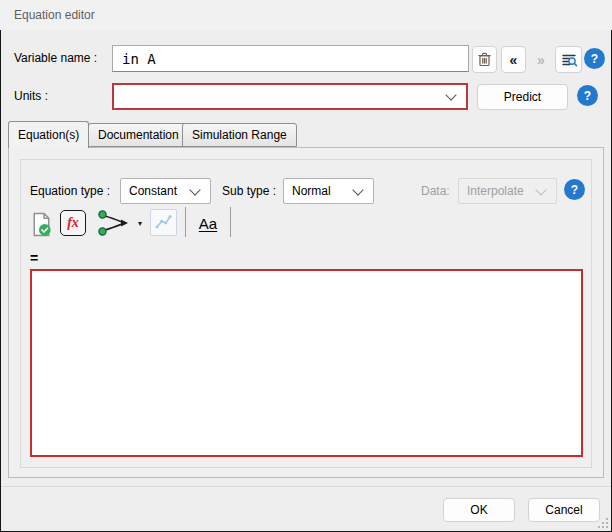 The width and height of the screenshot is (612, 532). I want to click on sub-type-label: Sub type :, so click(249, 191).